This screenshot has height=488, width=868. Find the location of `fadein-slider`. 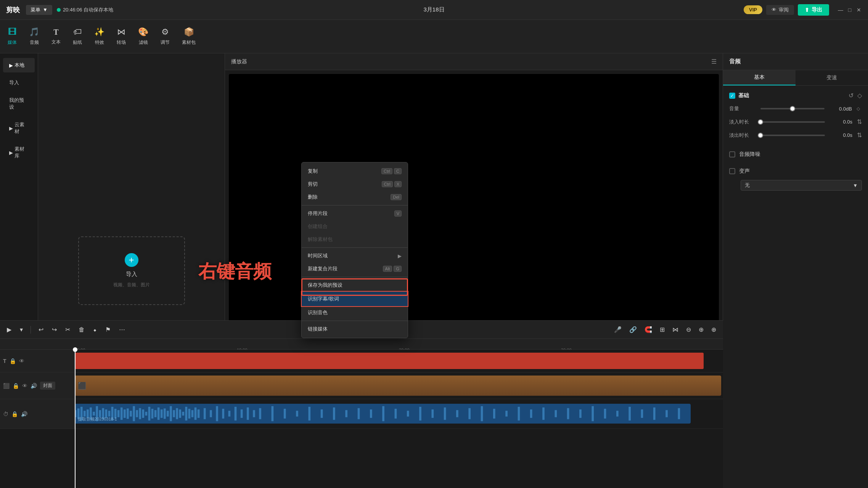

fadein-slider is located at coordinates (792, 122).